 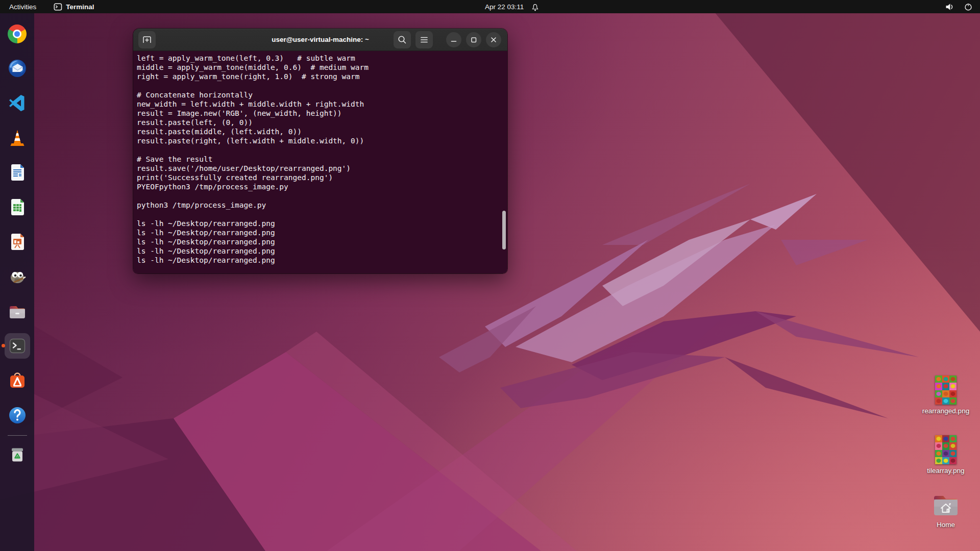 What do you see at coordinates (322, 178) in the screenshot?
I see `terminal-line: print('Successfully created rearranged.p…` at bounding box center [322, 178].